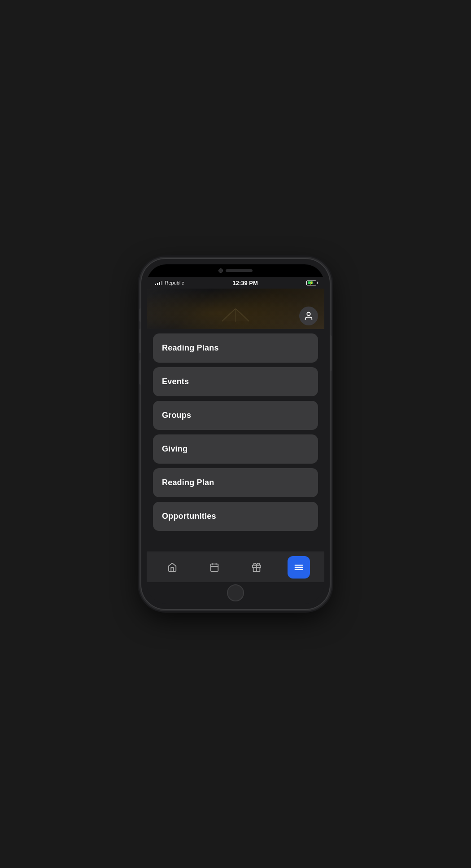 This screenshot has width=471, height=868. I want to click on phone-screen: Republic 12:39 PM ⚡, so click(236, 434).